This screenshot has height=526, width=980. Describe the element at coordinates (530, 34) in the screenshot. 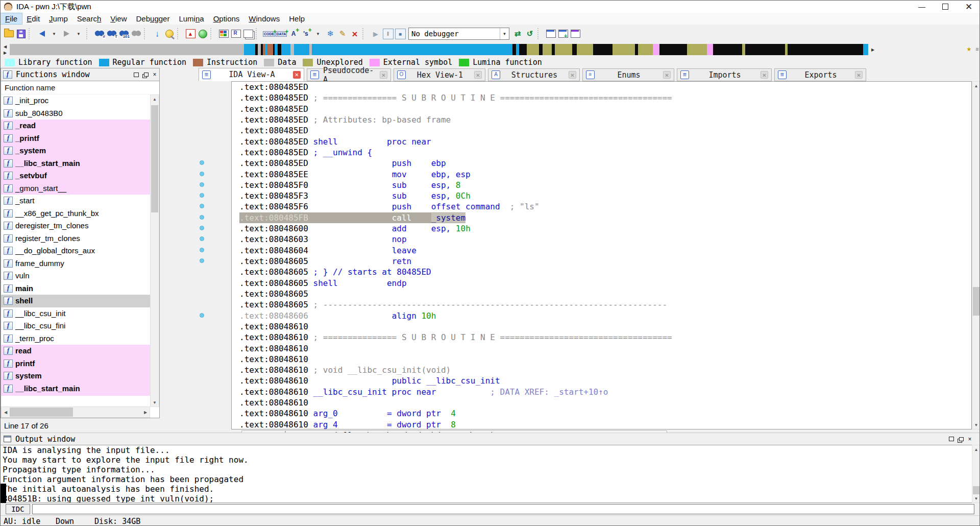

I see `debugger-rerun-icon: ↺` at that location.